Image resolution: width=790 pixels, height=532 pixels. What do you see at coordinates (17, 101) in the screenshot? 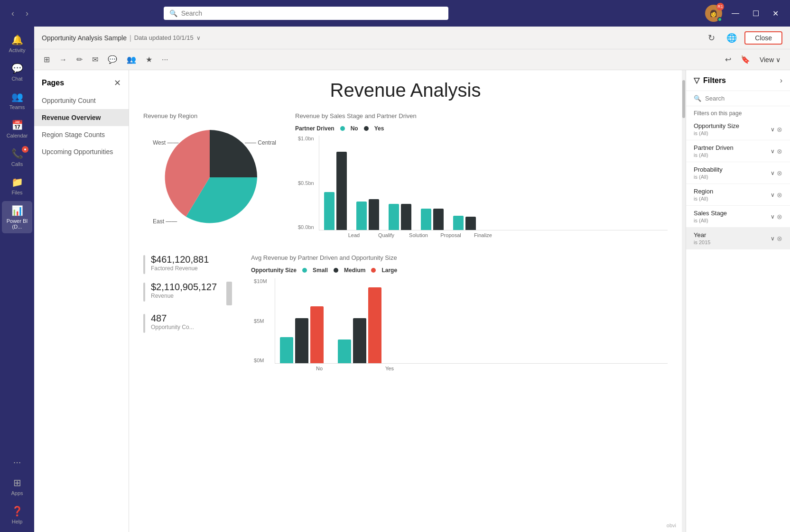
I see `sidebar-item-teams: 👥 Teams` at bounding box center [17, 101].